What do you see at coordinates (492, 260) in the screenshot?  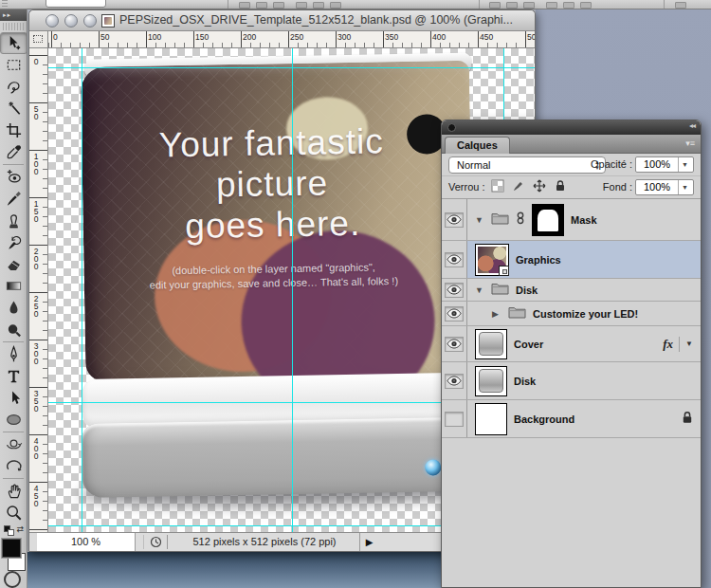 I see `layer-thumbnail-art` at bounding box center [492, 260].